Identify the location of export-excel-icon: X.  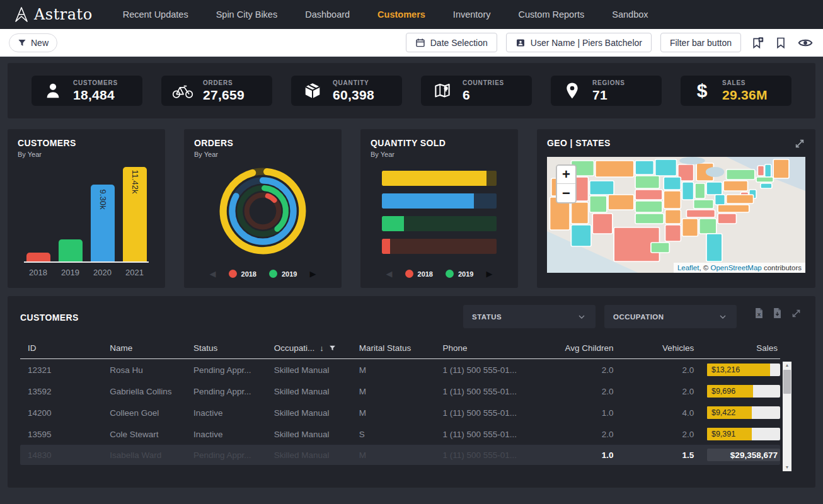
(759, 313).